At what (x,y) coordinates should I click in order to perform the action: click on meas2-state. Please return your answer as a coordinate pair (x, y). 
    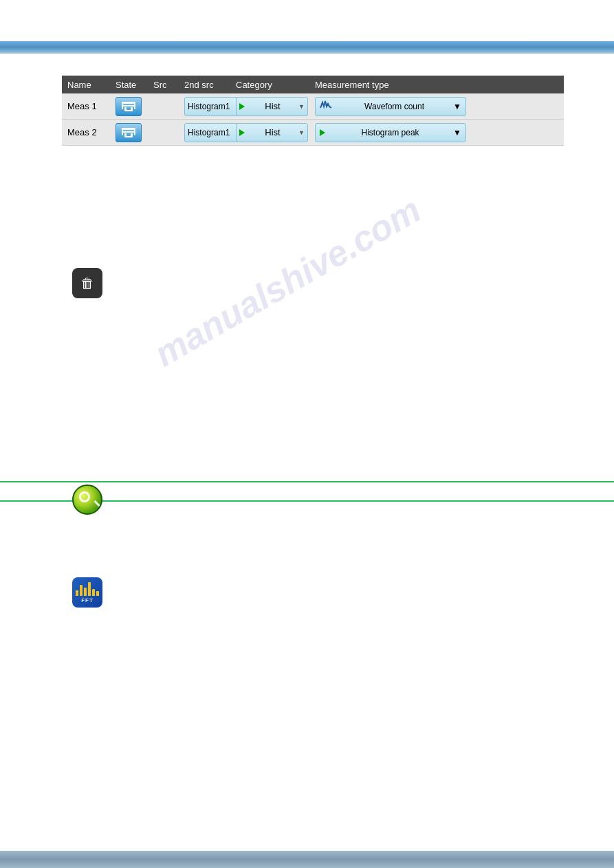
    Looking at the image, I should click on (135, 133).